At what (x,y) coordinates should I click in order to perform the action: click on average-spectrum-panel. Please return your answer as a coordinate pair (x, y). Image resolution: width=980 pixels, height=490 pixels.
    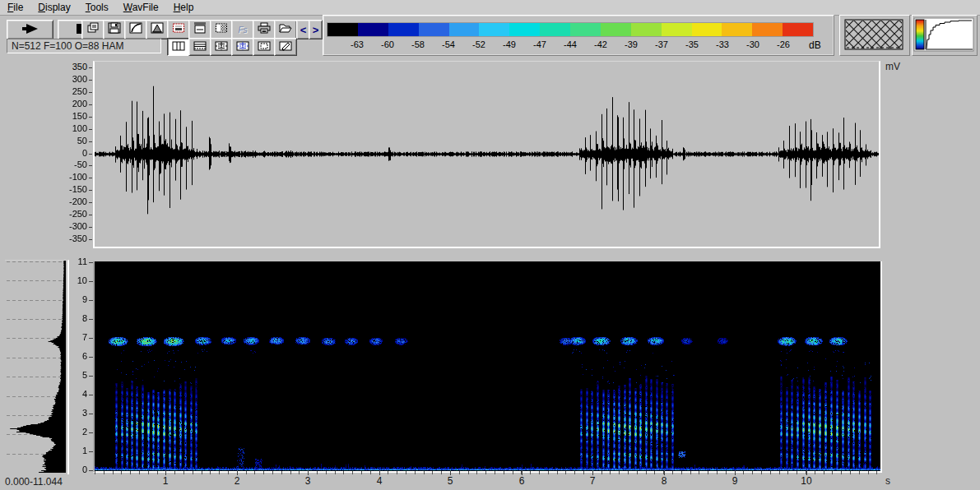
    Looking at the image, I should click on (37, 367).